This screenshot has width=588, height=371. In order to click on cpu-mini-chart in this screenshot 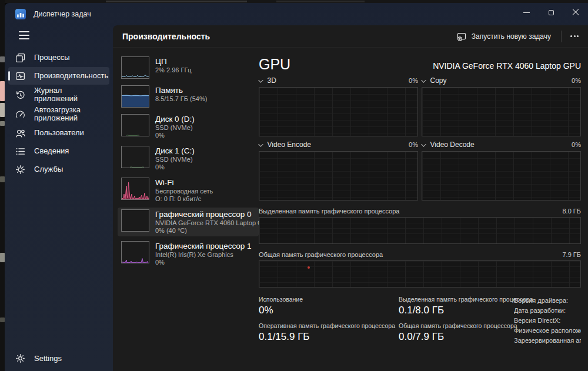, I will do `click(135, 68)`.